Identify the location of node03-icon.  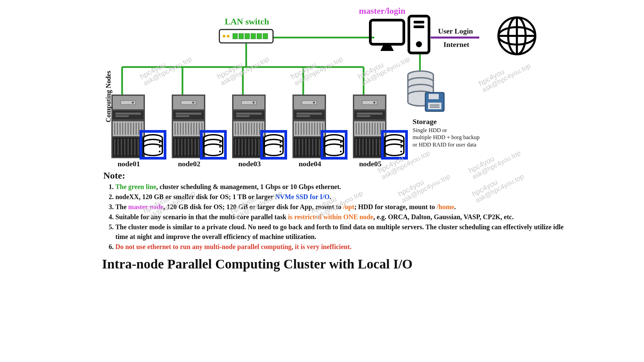
(259, 126).